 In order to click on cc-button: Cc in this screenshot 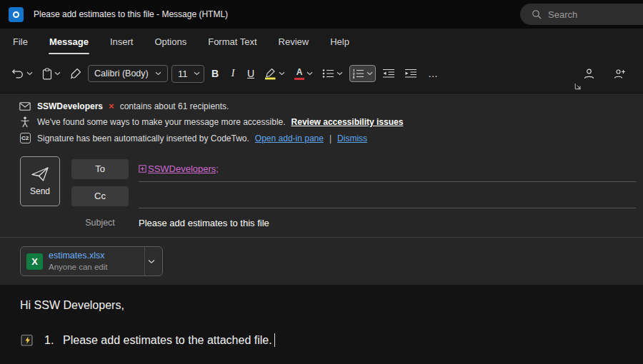, I will do `click(100, 196)`.